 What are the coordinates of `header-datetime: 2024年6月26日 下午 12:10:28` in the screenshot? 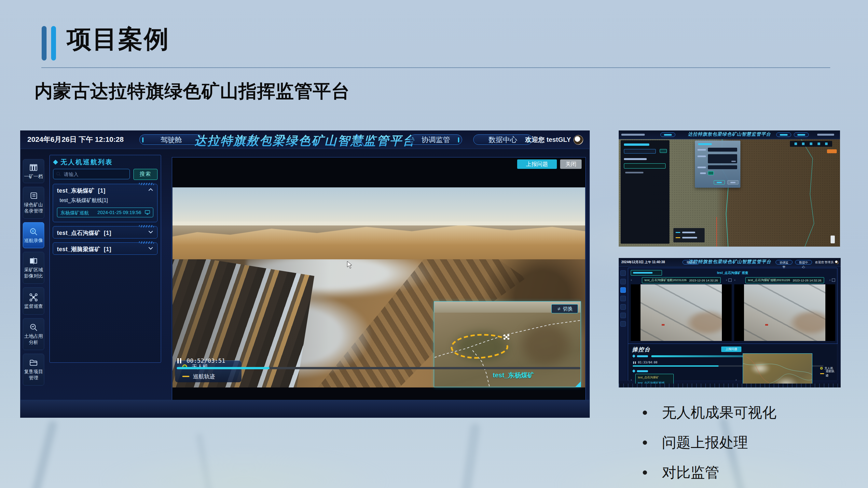 It's located at (75, 139).